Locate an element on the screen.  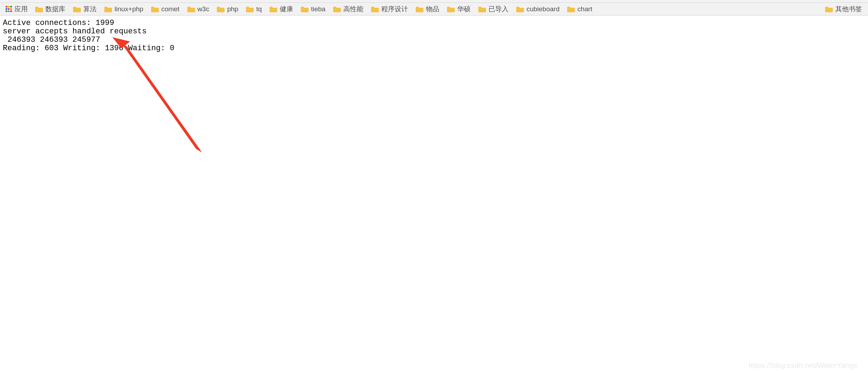
apps-grid-icon is located at coordinates (9, 9).